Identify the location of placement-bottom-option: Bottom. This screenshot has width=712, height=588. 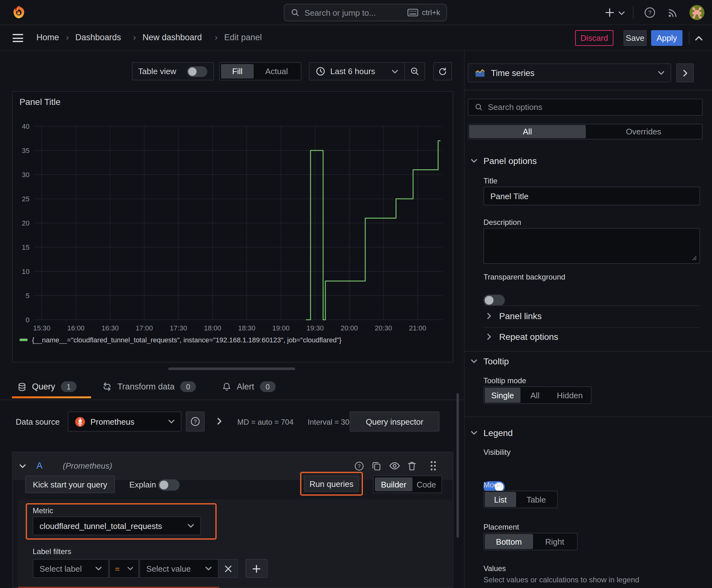
(509, 541).